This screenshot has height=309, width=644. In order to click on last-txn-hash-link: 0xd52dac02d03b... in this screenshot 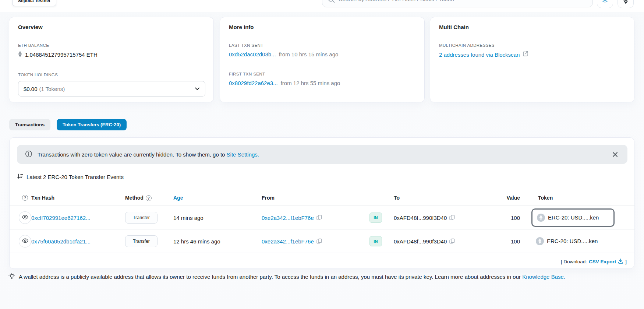, I will do `click(252, 55)`.